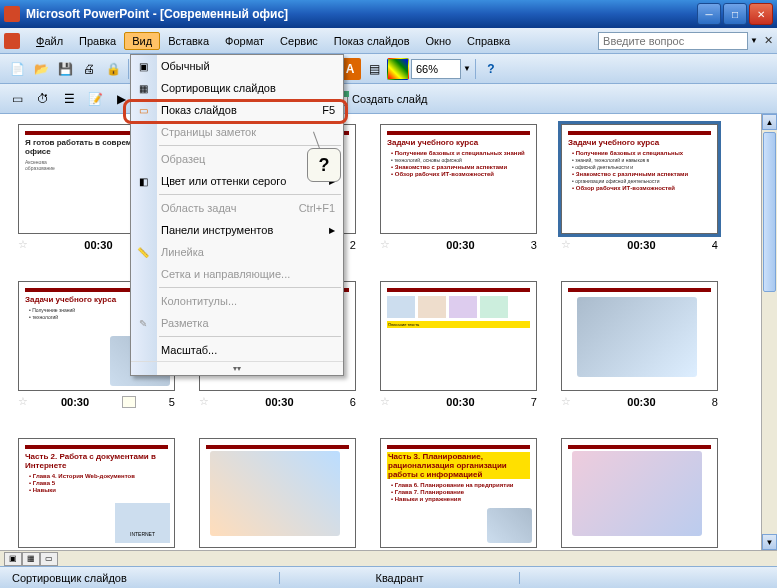 Image resolution: width=777 pixels, height=588 pixels. Describe the element at coordinates (761, 14) in the screenshot. I see `close-button: ✕` at that location.